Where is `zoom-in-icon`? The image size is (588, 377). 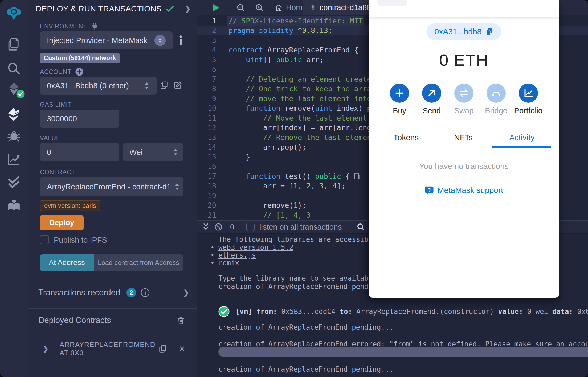
zoom-in-icon is located at coordinates (259, 8).